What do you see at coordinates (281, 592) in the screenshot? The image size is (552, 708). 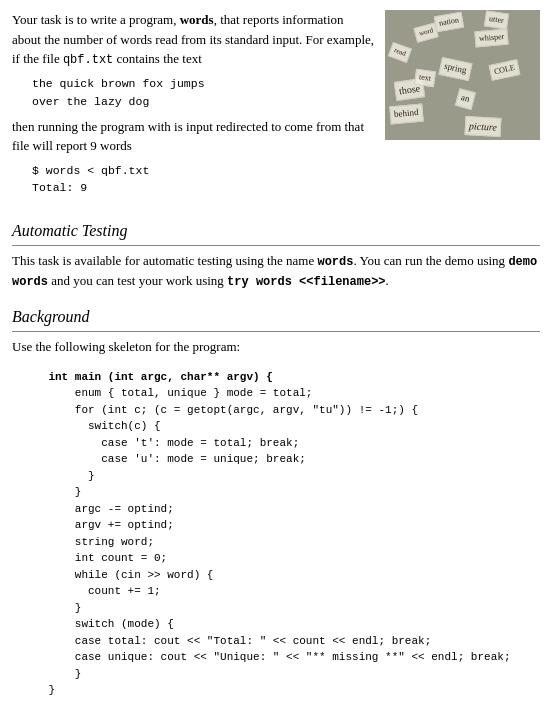 I see `code-line-14: count += 1;` at bounding box center [281, 592].